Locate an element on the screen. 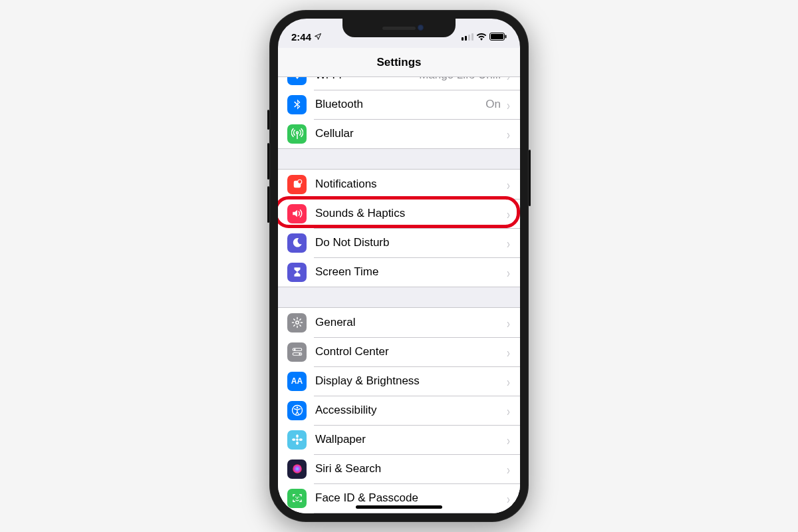  row-accessibility: Accessibility› is located at coordinates (399, 410).